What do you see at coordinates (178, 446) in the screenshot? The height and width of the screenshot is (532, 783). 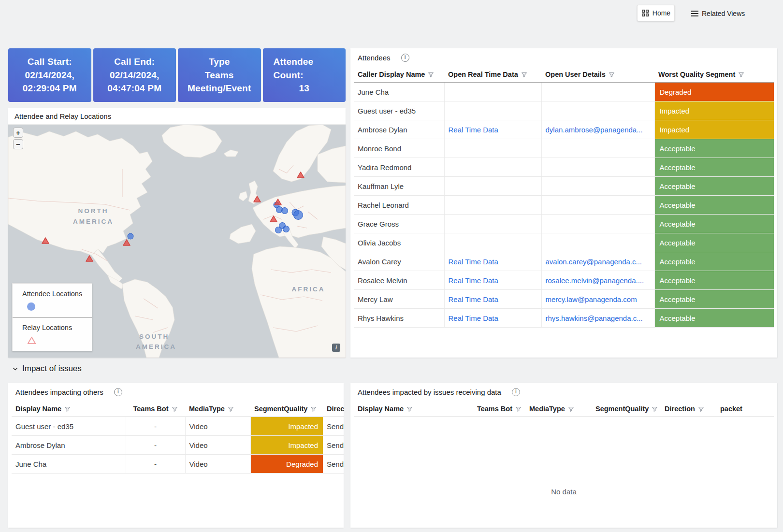 I see `table-row: Ambrose Dylan-VideoImpactedSend` at bounding box center [178, 446].